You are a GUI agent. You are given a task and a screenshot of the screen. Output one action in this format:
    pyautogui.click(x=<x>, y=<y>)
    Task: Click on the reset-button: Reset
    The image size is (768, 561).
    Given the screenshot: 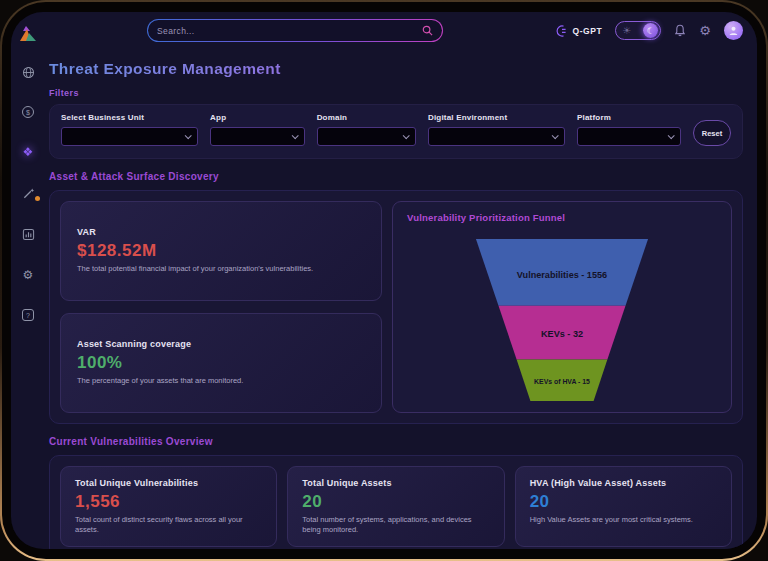 What is the action you would take?
    pyautogui.click(x=712, y=133)
    